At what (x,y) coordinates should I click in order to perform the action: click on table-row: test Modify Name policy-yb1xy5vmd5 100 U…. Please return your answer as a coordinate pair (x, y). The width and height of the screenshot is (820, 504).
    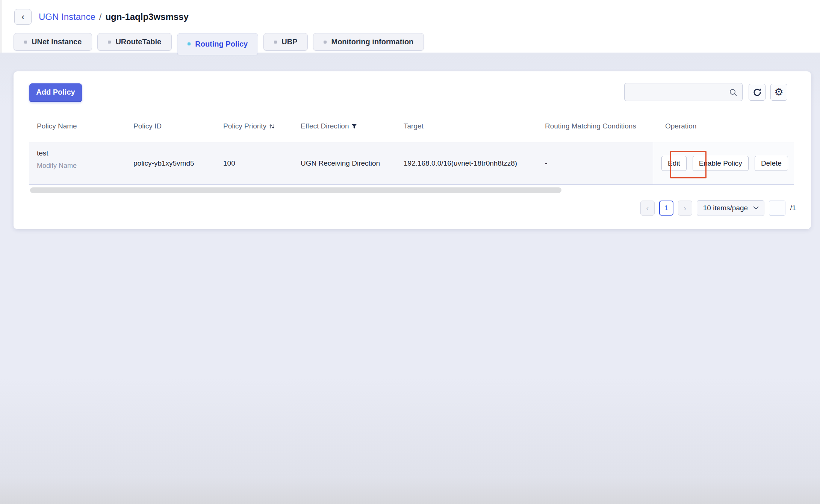
    Looking at the image, I should click on (412, 164).